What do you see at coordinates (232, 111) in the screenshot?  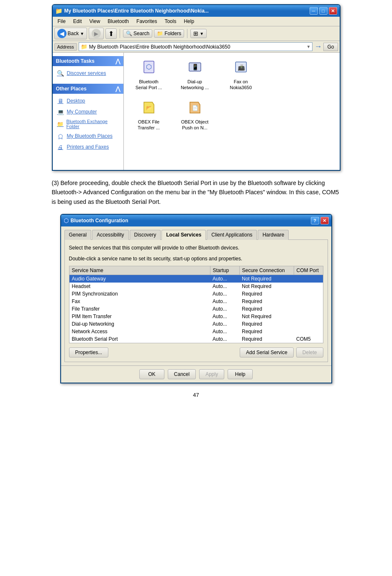 I see `main-file-area: ⬡ BluetoothSerial Port ... 📱 Dial-upNetw…` at bounding box center [232, 111].